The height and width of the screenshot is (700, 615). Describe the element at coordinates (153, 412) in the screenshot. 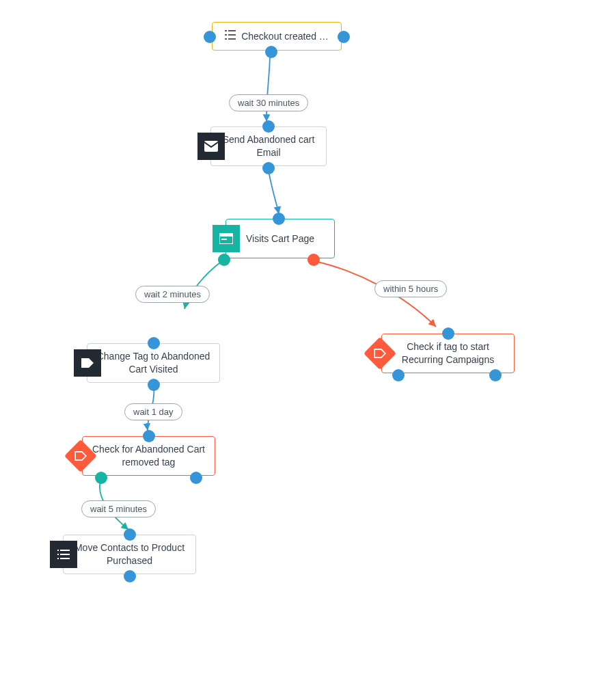

I see `pill-label: wait 1 day` at that location.